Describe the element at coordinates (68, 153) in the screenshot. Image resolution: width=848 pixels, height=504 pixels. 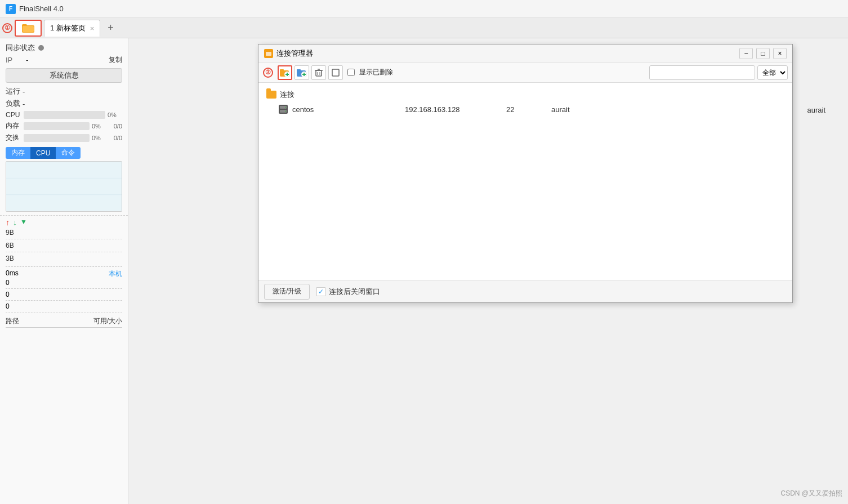
I see `tab-cmd: 命令` at that location.